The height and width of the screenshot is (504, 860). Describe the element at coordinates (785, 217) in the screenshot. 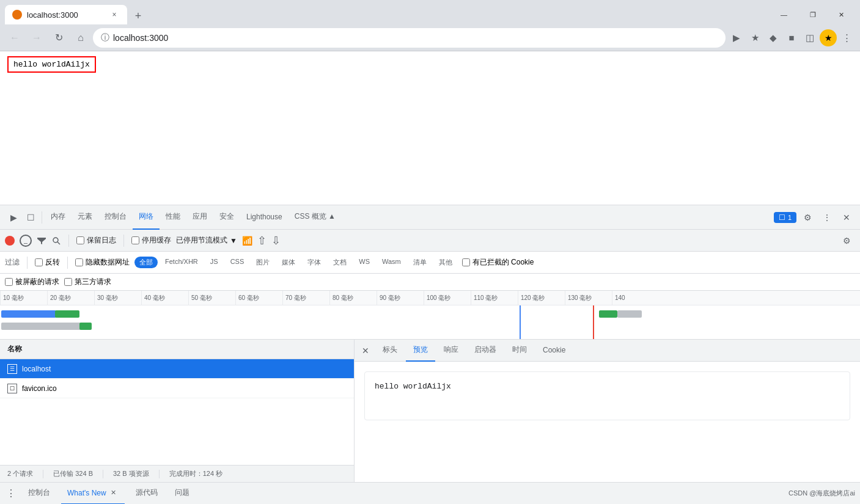

I see `console-badge: ☐ 1` at that location.